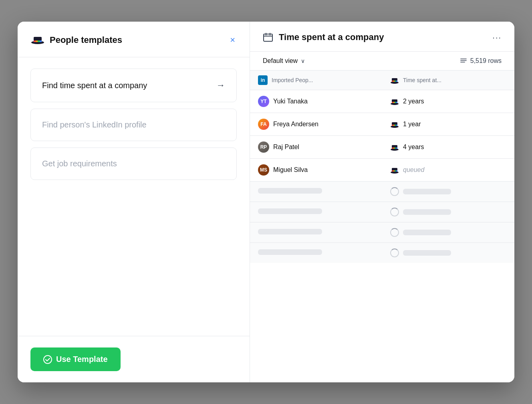 The image size is (532, 404). I want to click on table-row: MS Miguel Silva, so click(382, 170).